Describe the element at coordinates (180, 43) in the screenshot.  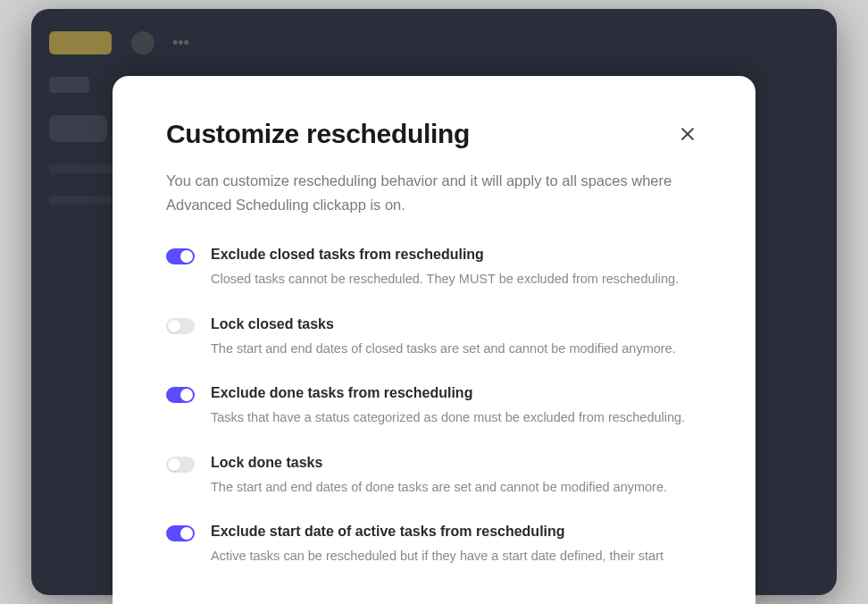
I see `ellipsis-icon: •••` at that location.